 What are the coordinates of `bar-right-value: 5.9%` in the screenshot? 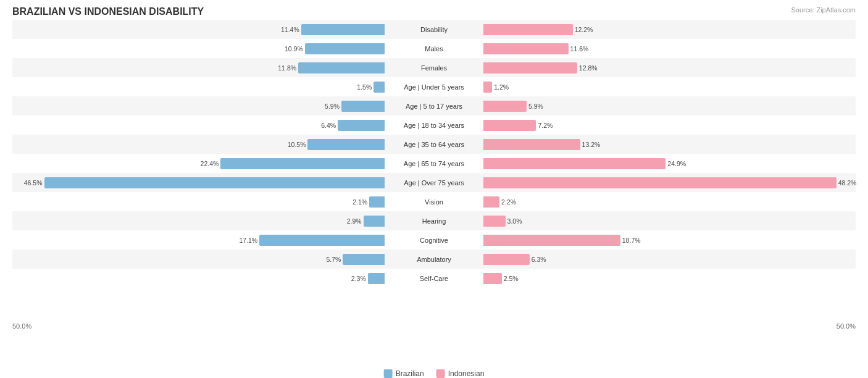 It's located at (536, 106).